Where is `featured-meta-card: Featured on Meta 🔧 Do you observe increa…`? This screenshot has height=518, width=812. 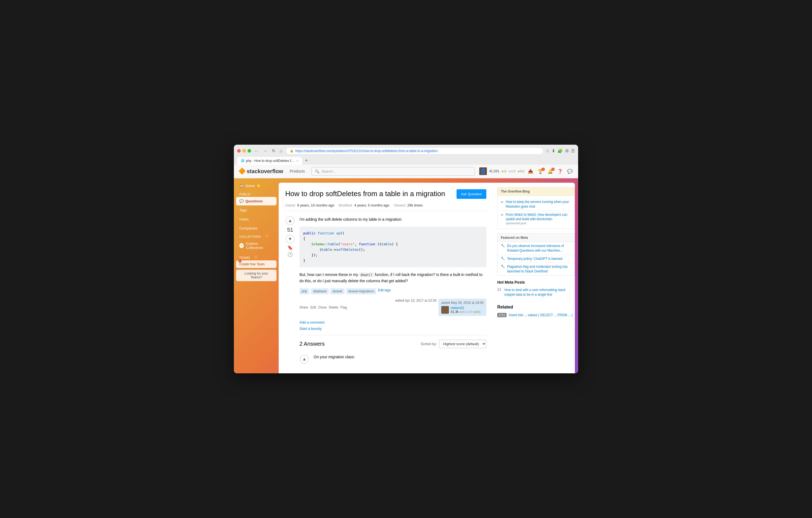 featured-meta-card: Featured on Meta 🔧 Do you observe increa… is located at coordinates (536, 254).